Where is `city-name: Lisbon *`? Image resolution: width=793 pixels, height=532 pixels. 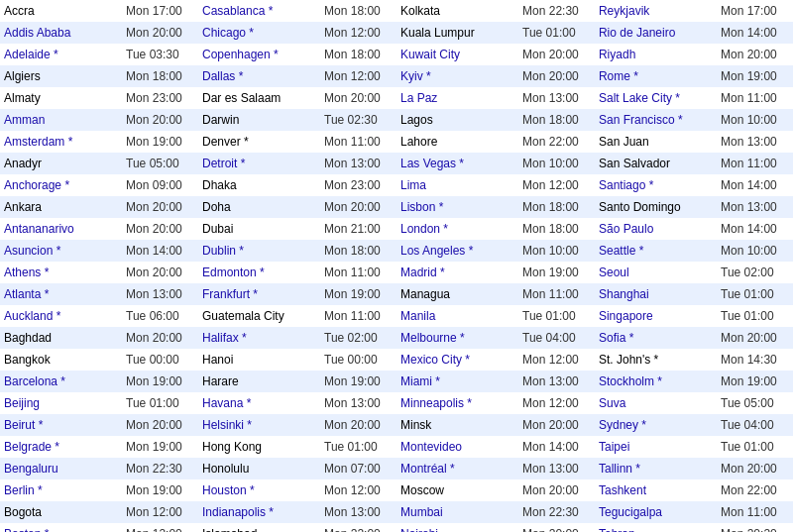 city-name: Lisbon * is located at coordinates (422, 207).